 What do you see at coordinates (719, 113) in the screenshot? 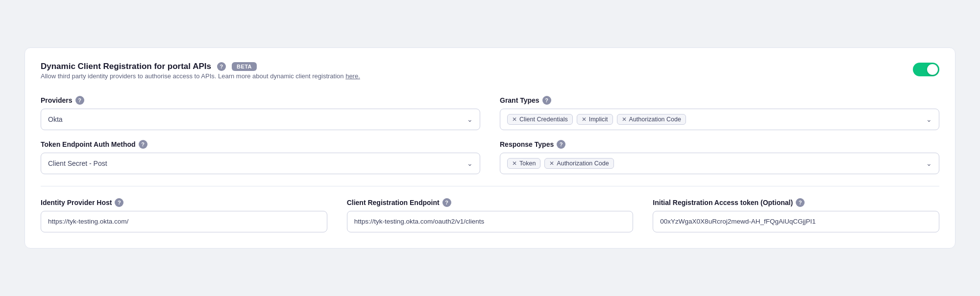
I see `grant-types-field: Grant Types ? ✕ Client Credentials ✕ Imp…` at bounding box center [719, 113].